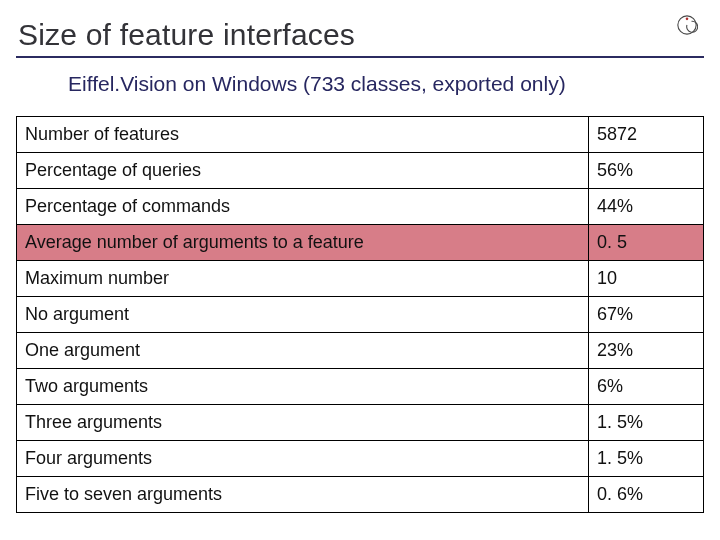 The height and width of the screenshot is (540, 720). What do you see at coordinates (360, 495) in the screenshot?
I see `table-row: Five to seven arguments0. 6%` at bounding box center [360, 495].